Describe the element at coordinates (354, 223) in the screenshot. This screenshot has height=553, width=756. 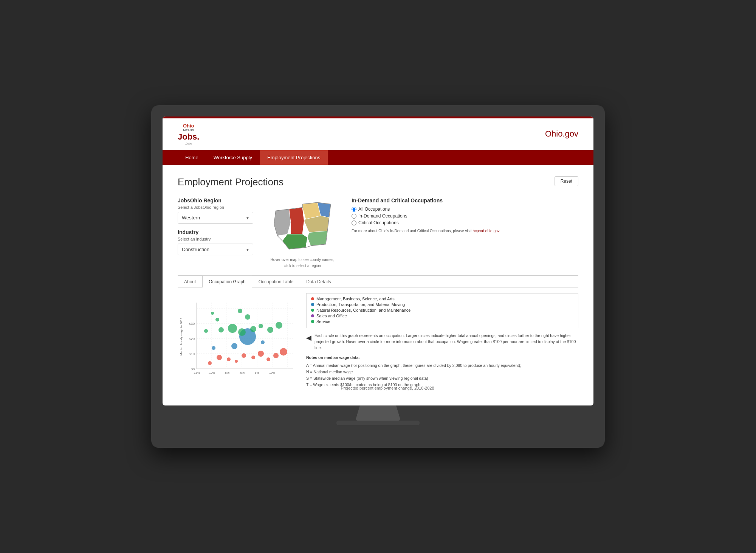
I see `radio-critical-input` at that location.